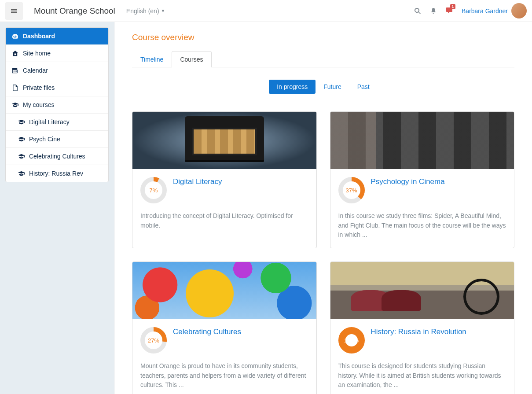  I want to click on progress-percent: 37%, so click(352, 190).